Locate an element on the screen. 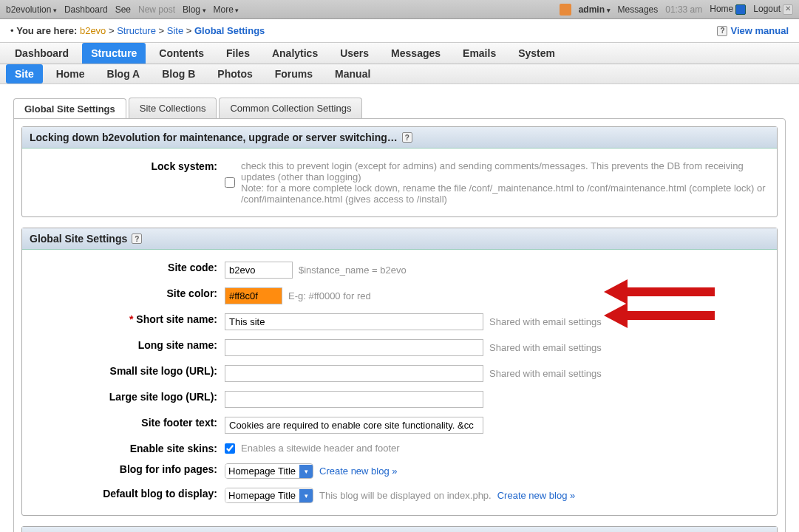 Image resolution: width=799 pixels, height=532 pixels. topbar-newpost: New post is located at coordinates (157, 10).